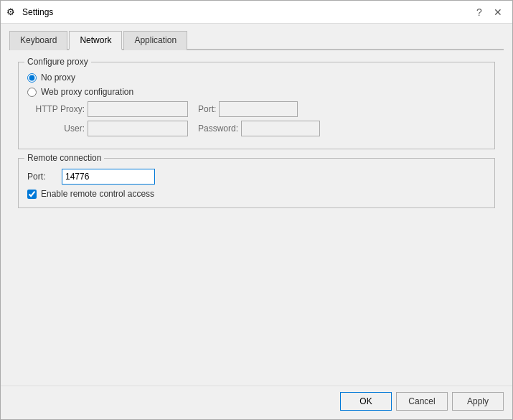 The width and height of the screenshot is (513, 420). Describe the element at coordinates (257, 12) in the screenshot. I see `titlebar: ⚙ Settings ? ✕` at that location.